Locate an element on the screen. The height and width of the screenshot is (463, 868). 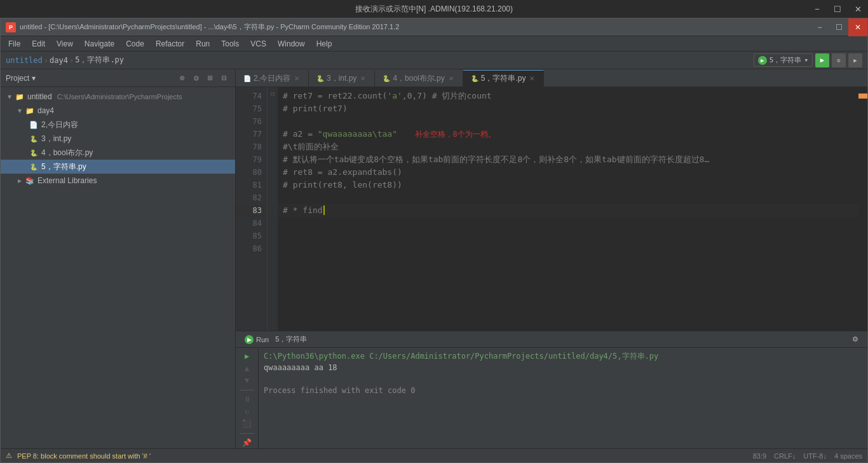
tab-string: 🐍 5，字符串.py ✕ is located at coordinates (504, 78).